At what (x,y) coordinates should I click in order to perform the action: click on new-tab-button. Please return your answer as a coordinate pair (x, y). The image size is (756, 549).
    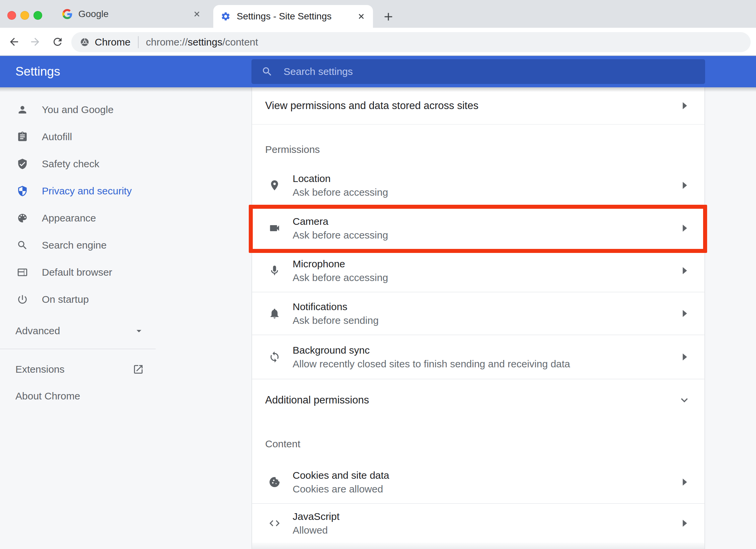
    Looking at the image, I should click on (388, 17).